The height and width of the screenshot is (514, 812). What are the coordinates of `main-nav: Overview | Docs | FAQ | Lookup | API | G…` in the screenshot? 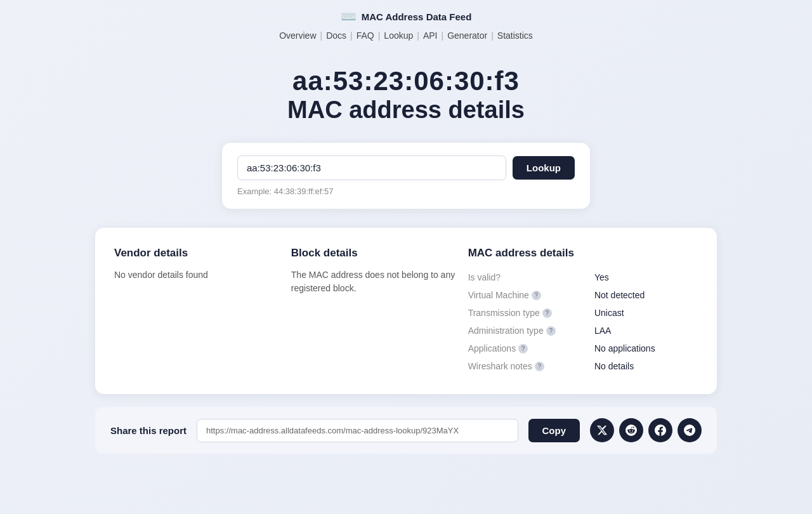 It's located at (406, 36).